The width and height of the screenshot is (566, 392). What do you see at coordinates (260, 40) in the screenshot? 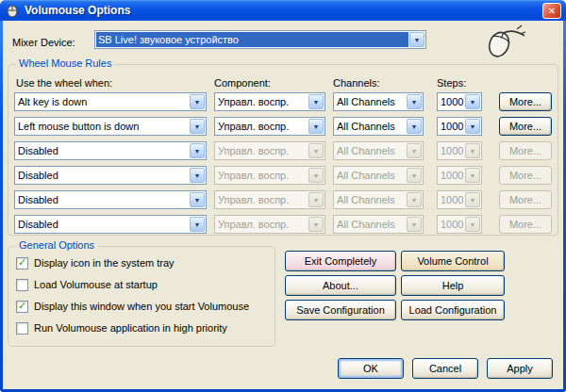
I see `mixer-device-select: SB Live! звуковое устройство ▼` at bounding box center [260, 40].